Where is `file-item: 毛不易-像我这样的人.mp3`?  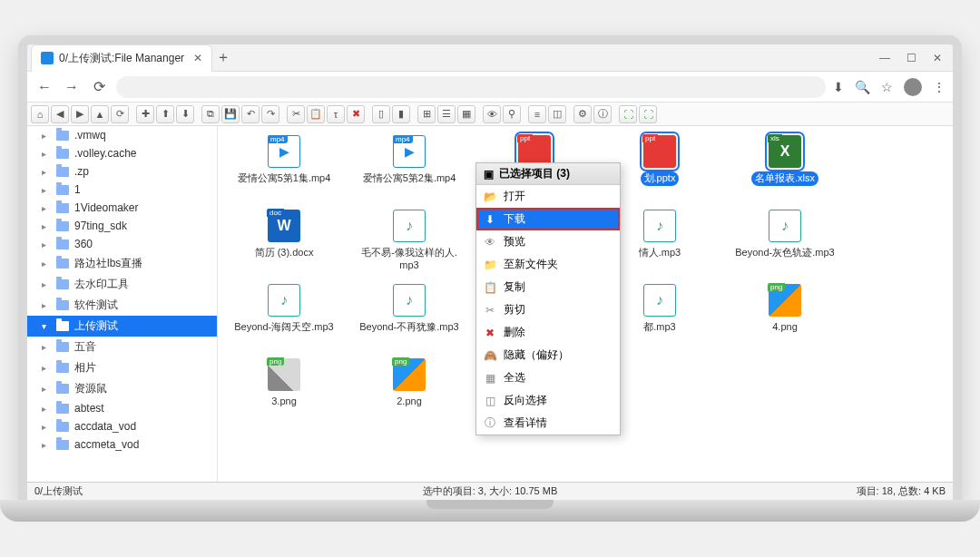 file-item: 毛不易-像我这样的人.mp3 is located at coordinates (409, 243).